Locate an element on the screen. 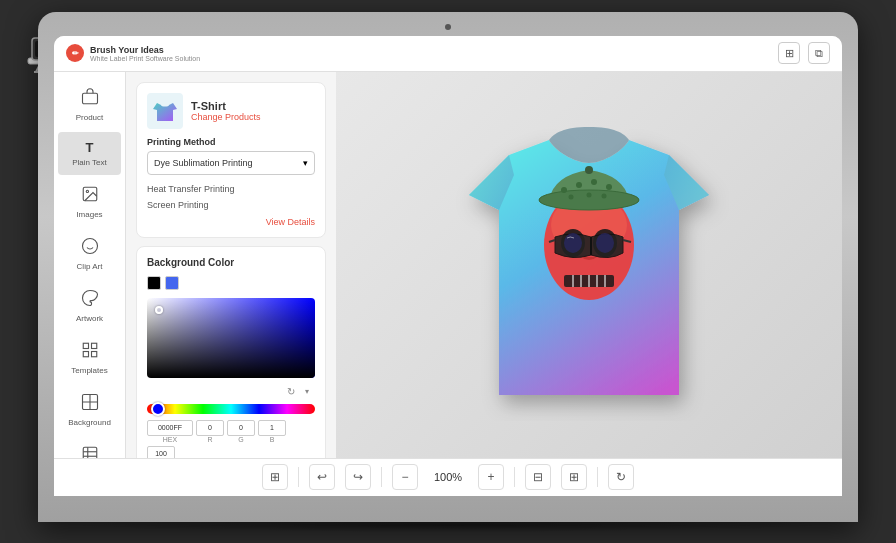 Image resolution: width=896 pixels, height=543 pixels. g-label: G is located at coordinates (240, 440).